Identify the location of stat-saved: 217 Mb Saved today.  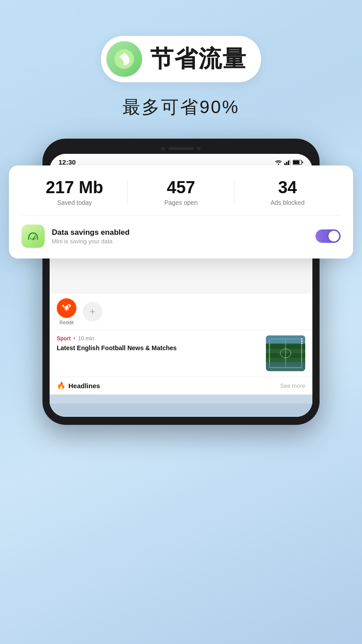
(74, 192).